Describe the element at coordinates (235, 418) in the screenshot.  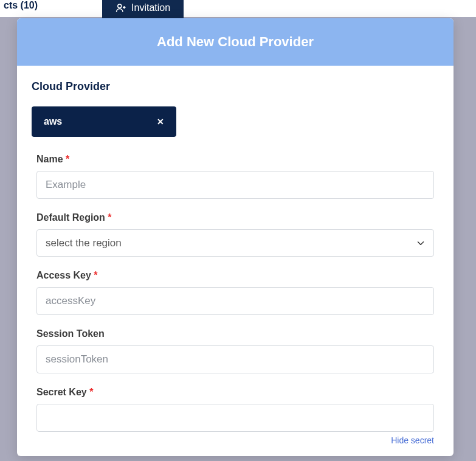
I see `secret-key-input` at that location.